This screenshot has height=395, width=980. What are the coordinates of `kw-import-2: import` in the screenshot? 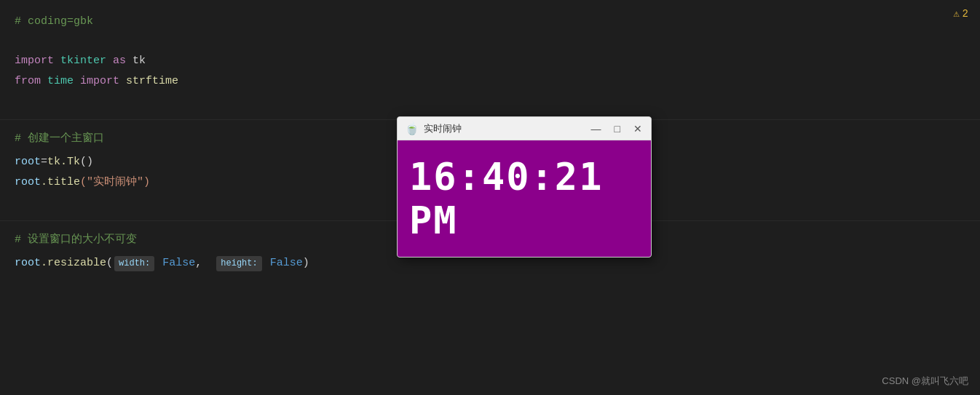 It's located at (100, 81).